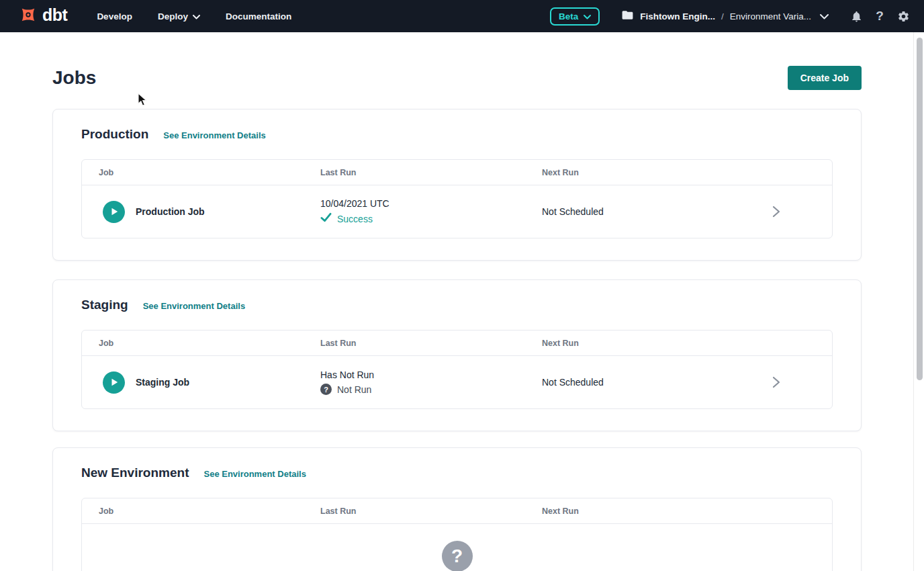 The image size is (924, 571). I want to click on top-navigation-bar: dbt Develop Deploy Documentation Beta Fi…, so click(462, 16).